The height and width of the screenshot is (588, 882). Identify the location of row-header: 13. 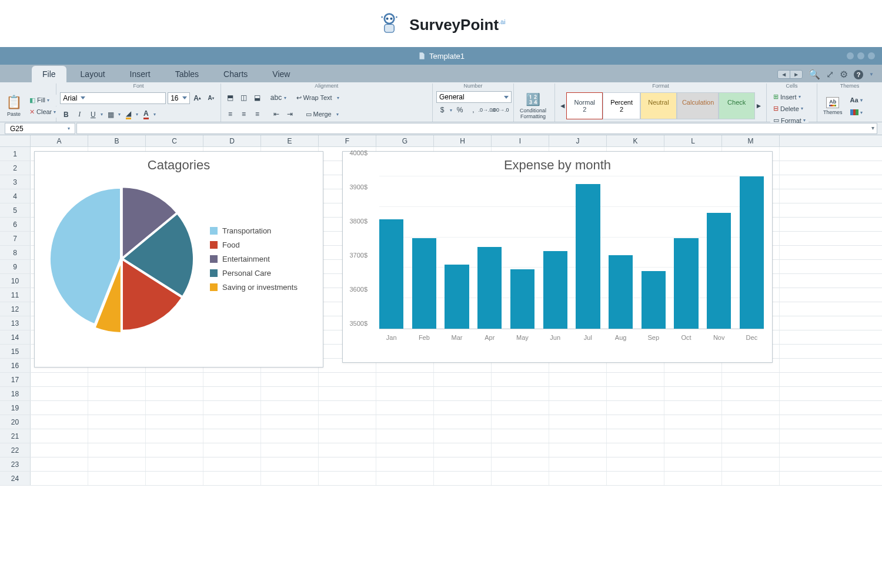
(15, 323).